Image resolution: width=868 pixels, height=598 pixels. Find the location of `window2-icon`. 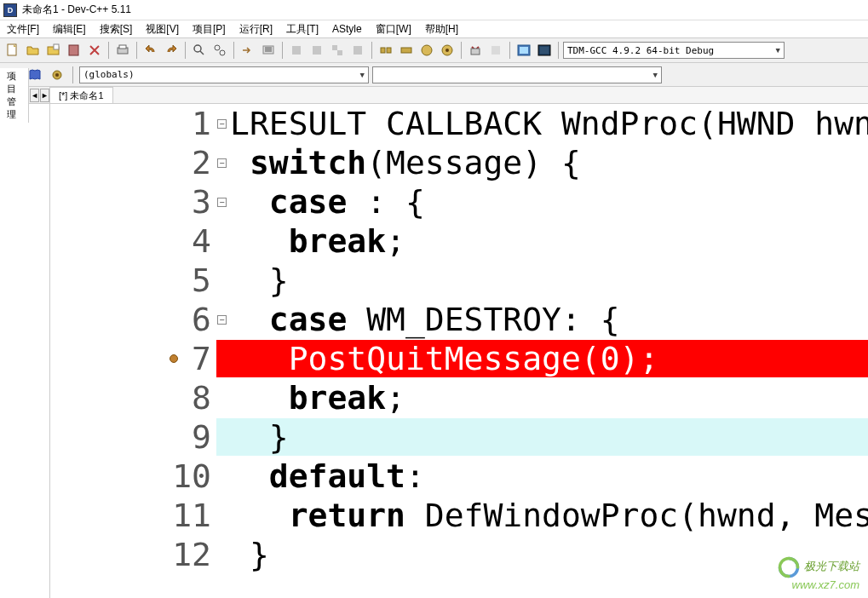

window2-icon is located at coordinates (544, 50).